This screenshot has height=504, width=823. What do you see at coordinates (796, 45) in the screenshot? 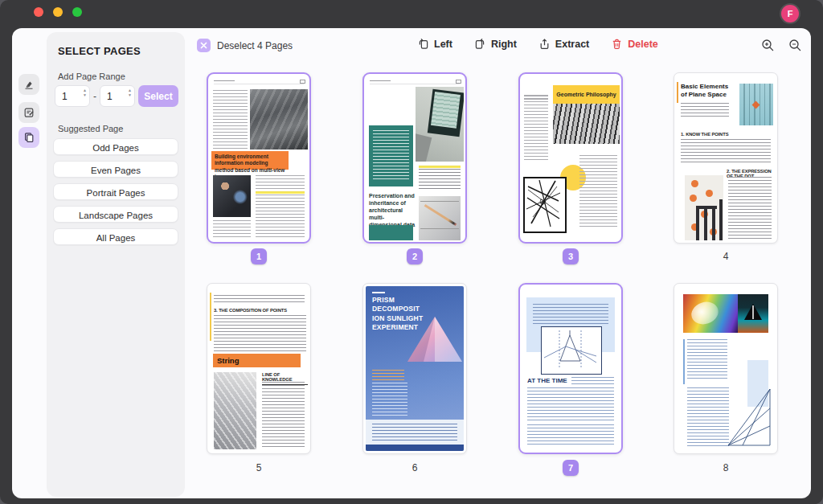
I see `zoom-out-icon` at bounding box center [796, 45].